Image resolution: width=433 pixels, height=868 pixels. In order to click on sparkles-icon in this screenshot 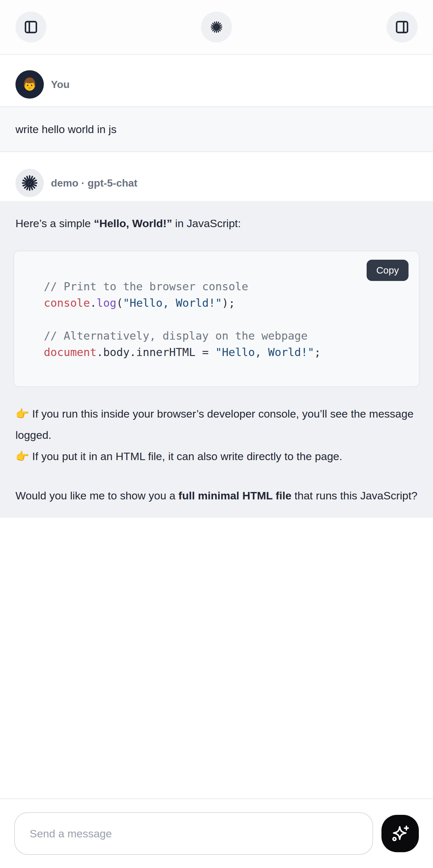, I will do `click(400, 834)`.